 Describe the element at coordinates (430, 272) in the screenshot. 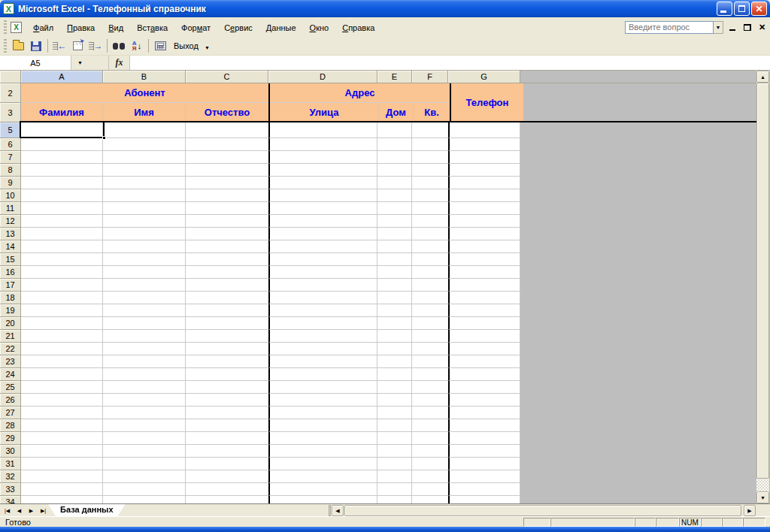

I see `cell-F16` at that location.